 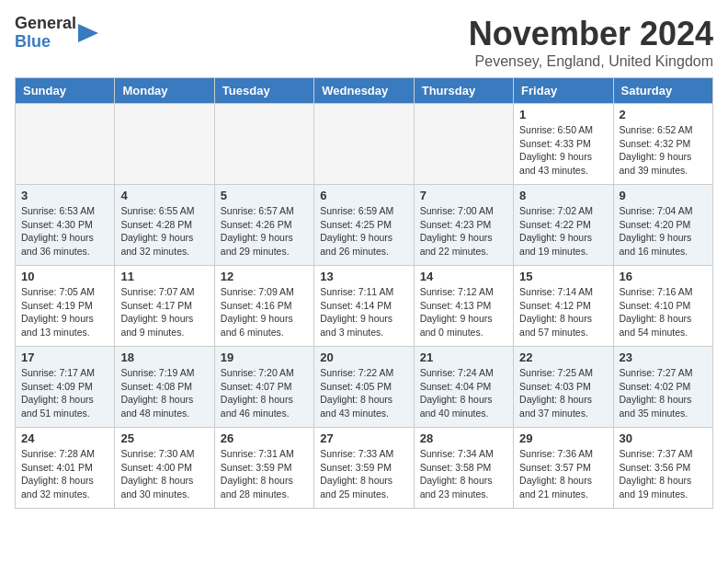 I want to click on header-thursday: Thursday, so click(x=463, y=91).